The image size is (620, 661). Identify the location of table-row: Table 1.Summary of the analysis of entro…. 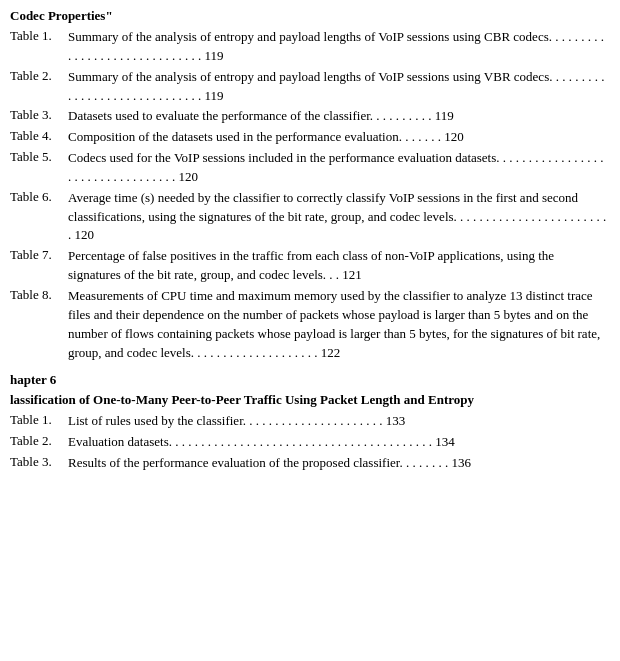
(304, 47).